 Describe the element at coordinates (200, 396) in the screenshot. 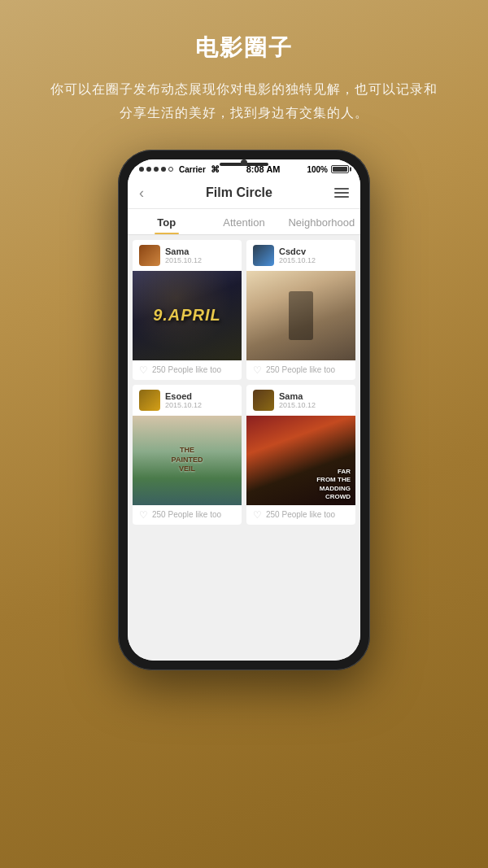

I see `username-3: Esoed` at that location.